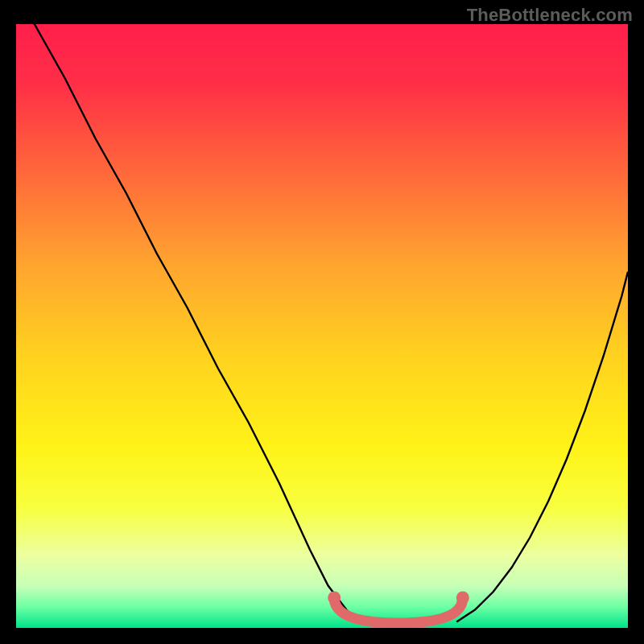 The image size is (644, 644). I want to click on band-end-dot-left, so click(334, 598).